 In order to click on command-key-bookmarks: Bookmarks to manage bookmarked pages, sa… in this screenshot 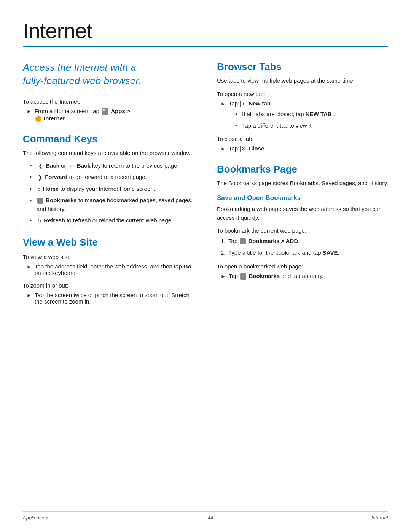, I will do `click(112, 205)`.